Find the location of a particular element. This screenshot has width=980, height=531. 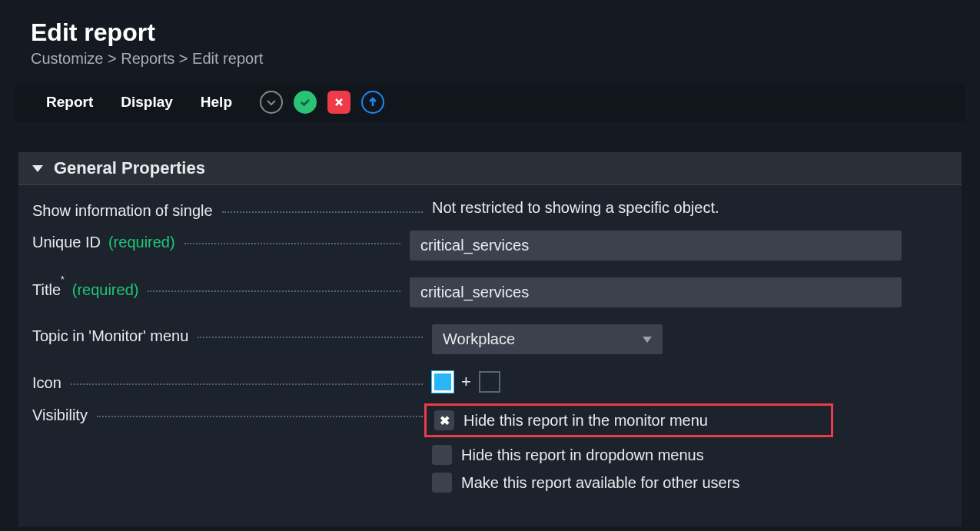

section-title: General Properties is located at coordinates (129, 168).